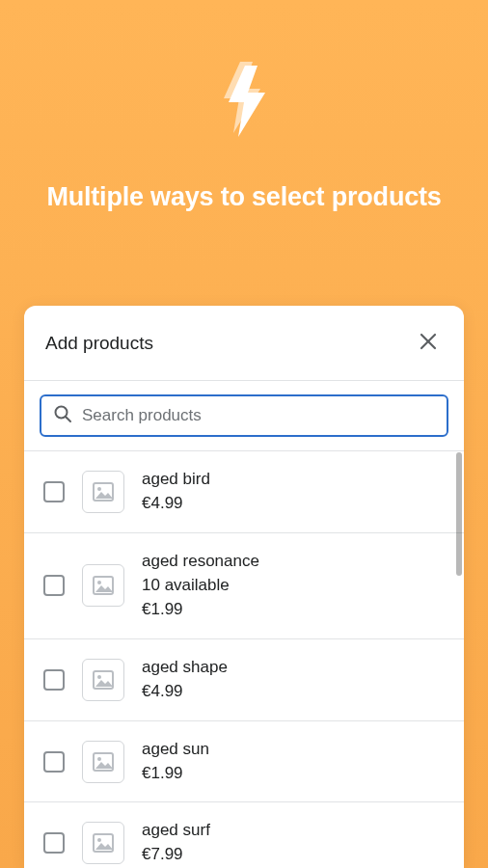  What do you see at coordinates (244, 835) in the screenshot?
I see `product-row: aged surf€7.99` at bounding box center [244, 835].